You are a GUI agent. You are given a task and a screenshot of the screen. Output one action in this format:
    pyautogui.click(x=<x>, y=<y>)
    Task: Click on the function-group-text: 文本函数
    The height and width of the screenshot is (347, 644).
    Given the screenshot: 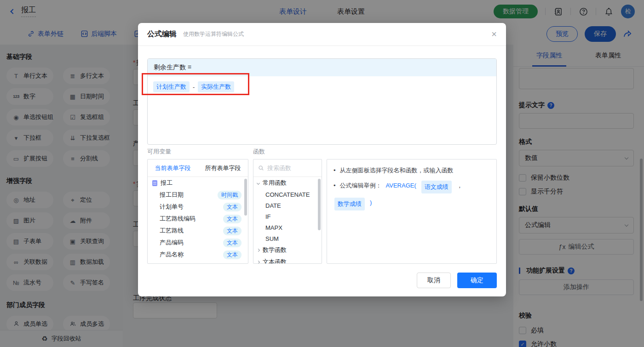 What is the action you would take?
    pyautogui.click(x=288, y=260)
    